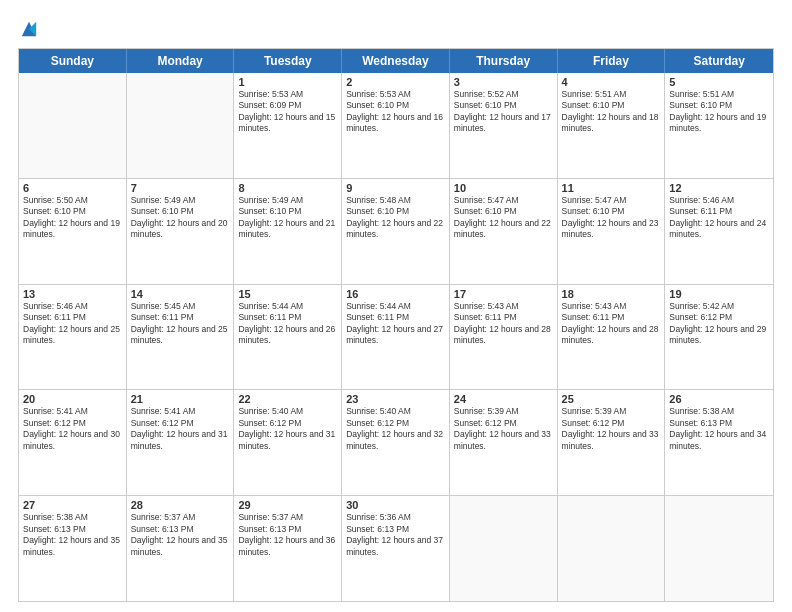 The image size is (792, 612). Describe the element at coordinates (504, 82) in the screenshot. I see `day-number: 3` at that location.